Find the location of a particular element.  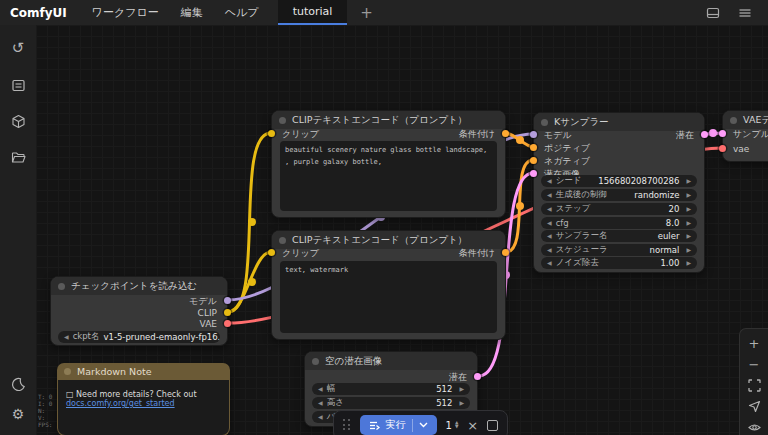

node-vae-decode: VAEデコード サンプル vae is located at coordinates (745, 136).